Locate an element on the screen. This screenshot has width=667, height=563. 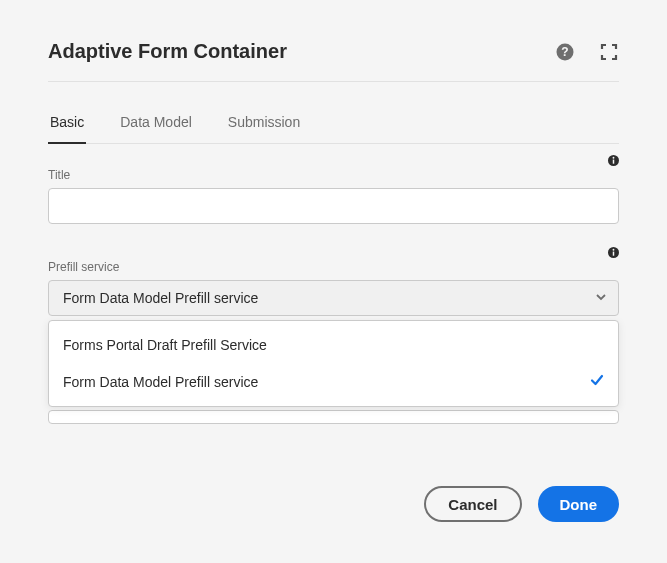
collapsed-block is located at coordinates (334, 417).